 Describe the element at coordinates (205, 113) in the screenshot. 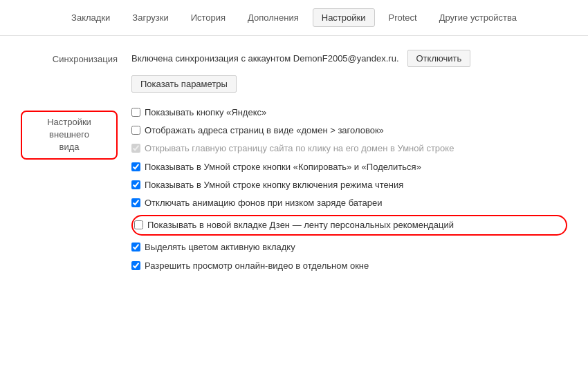

I see `checkbox-label-cb1: Показывать кнопку «Яндекс»` at that location.